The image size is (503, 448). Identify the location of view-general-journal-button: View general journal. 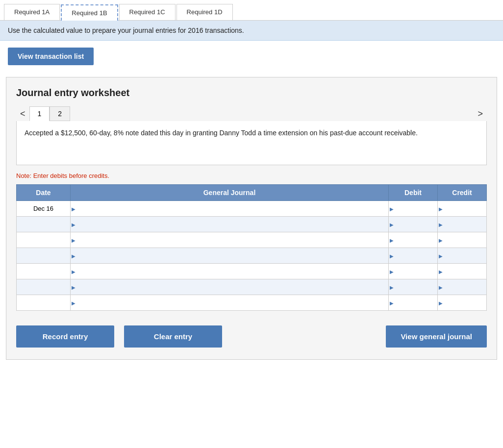
(436, 336).